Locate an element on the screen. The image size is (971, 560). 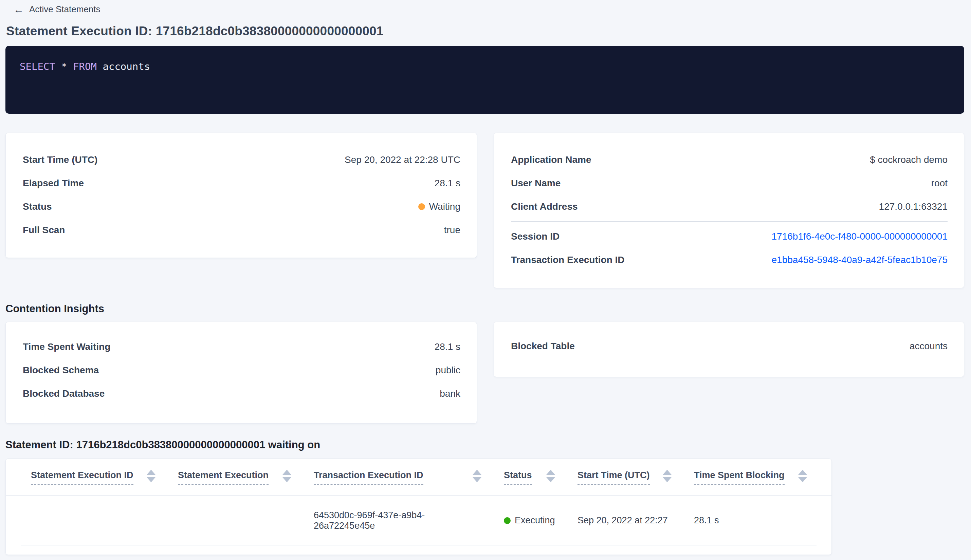
elapsed-time-label: Elapsed Time is located at coordinates (53, 183).